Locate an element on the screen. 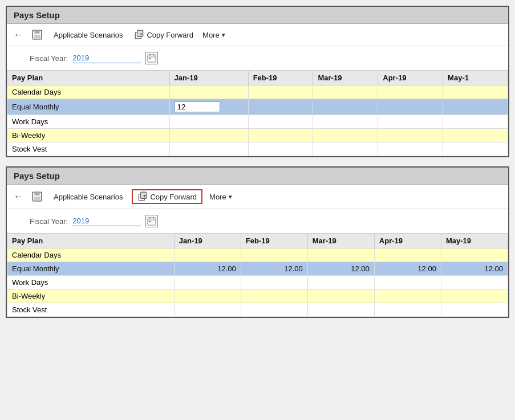 This screenshot has width=515, height=420. fiscal-year-label-2: Fiscal Year: is located at coordinates (49, 221).